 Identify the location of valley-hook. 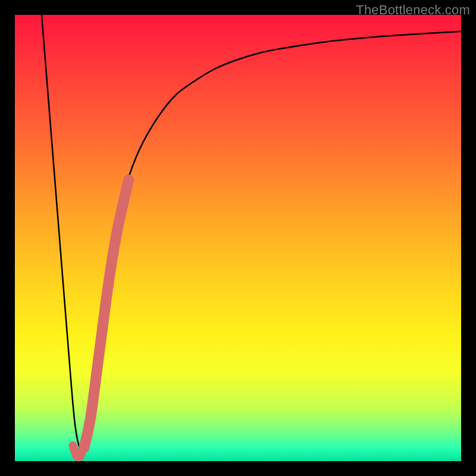
(79, 452).